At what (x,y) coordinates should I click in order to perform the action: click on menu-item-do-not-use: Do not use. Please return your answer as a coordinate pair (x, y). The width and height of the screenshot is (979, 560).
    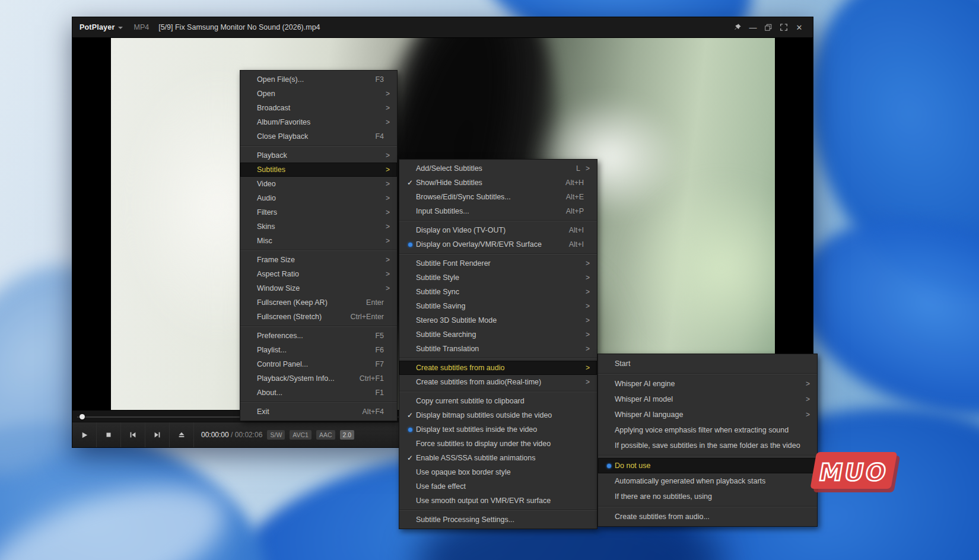
    Looking at the image, I should click on (707, 466).